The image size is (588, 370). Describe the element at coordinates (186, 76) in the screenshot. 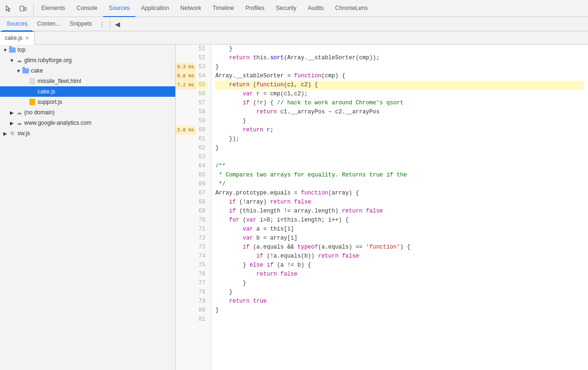

I see `timing-badge-54: 0.8 ms` at that location.